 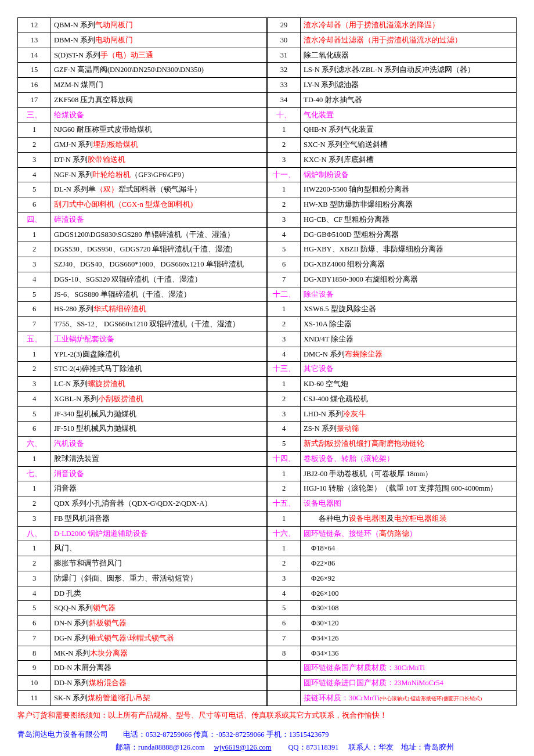 I want to click on table-row: 2XS-10A 除尘器, so click(x=392, y=325).